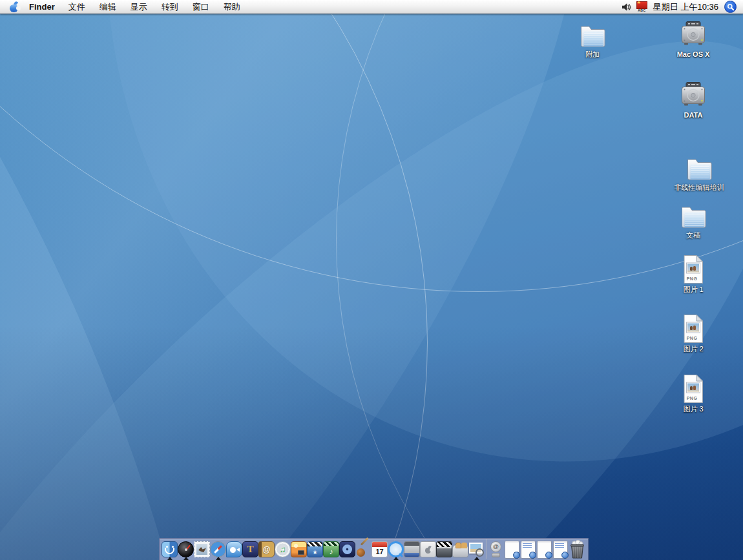 The width and height of the screenshot is (743, 560). Describe the element at coordinates (428, 550) in the screenshot. I see `grey-apple-glyph` at that location.